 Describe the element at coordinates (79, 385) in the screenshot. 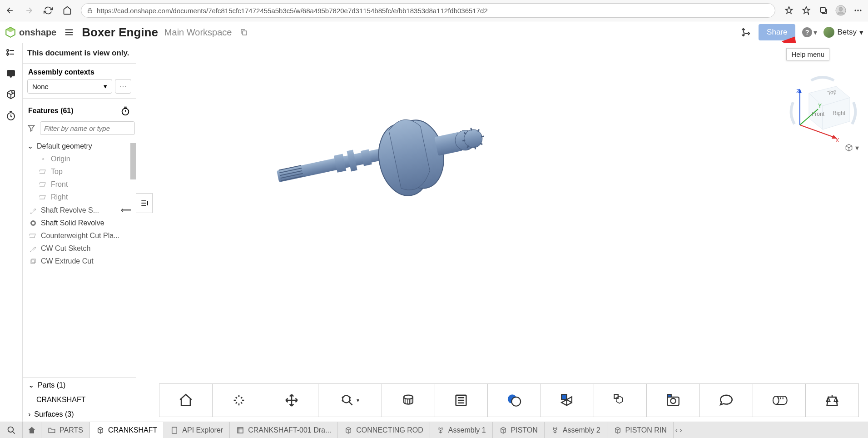

I see `parts-group: ⌄ Parts (1)` at that location.